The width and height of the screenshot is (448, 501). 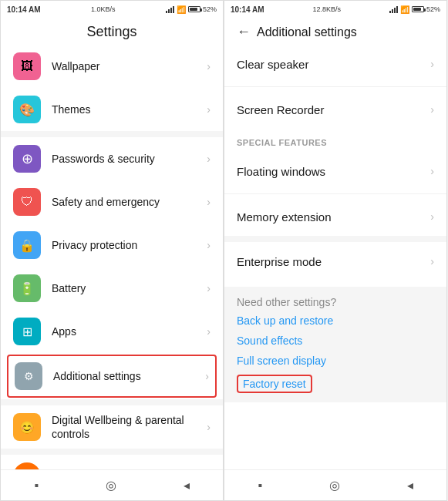 What do you see at coordinates (335, 321) in the screenshot?
I see `backup-link: Back up and restore` at bounding box center [335, 321].